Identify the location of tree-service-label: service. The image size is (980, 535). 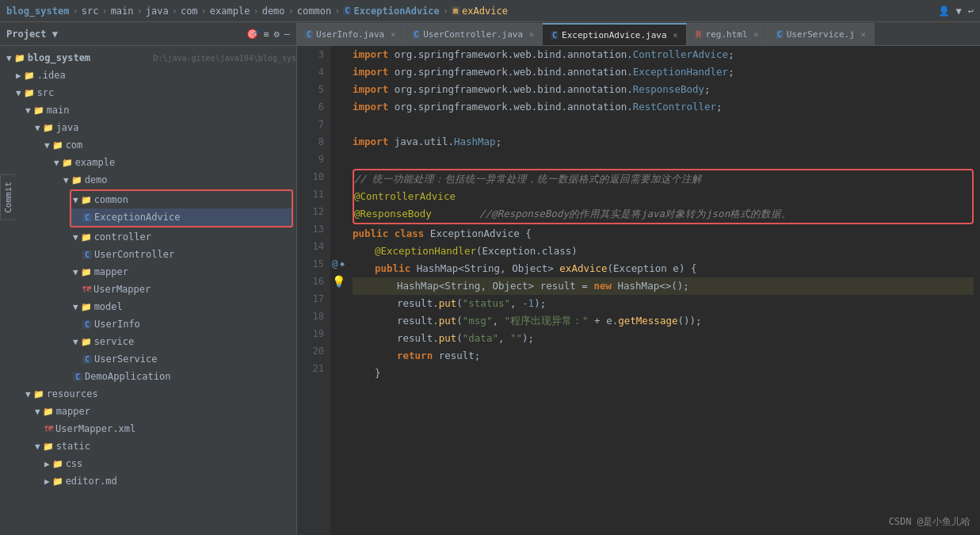
(195, 342).